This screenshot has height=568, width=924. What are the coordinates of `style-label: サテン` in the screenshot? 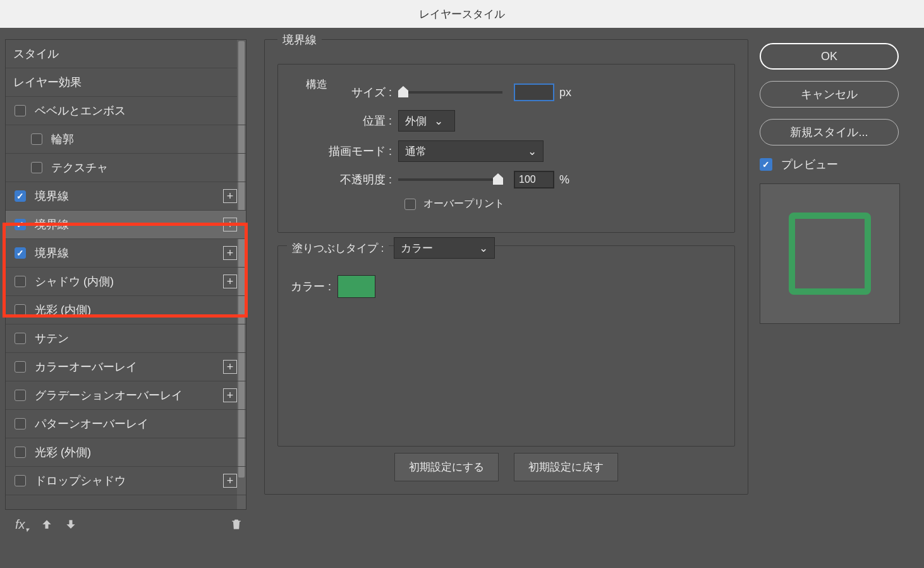 It's located at (52, 338).